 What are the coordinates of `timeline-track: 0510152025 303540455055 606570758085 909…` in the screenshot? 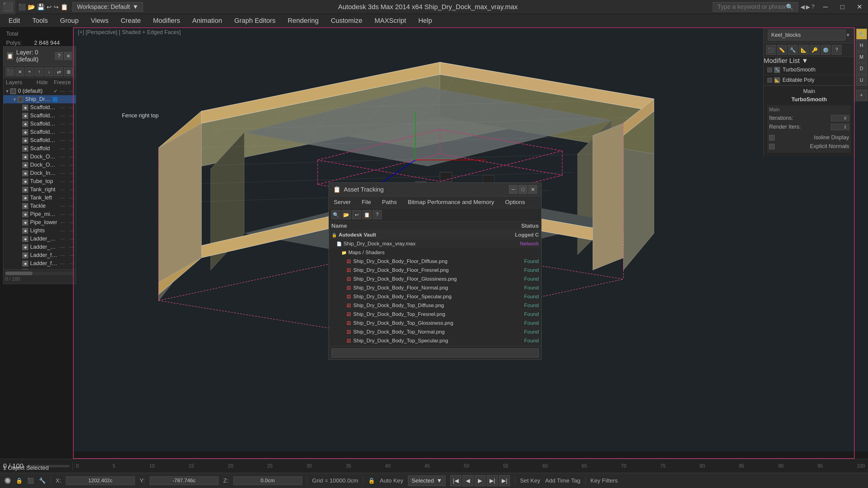 It's located at (470, 466).